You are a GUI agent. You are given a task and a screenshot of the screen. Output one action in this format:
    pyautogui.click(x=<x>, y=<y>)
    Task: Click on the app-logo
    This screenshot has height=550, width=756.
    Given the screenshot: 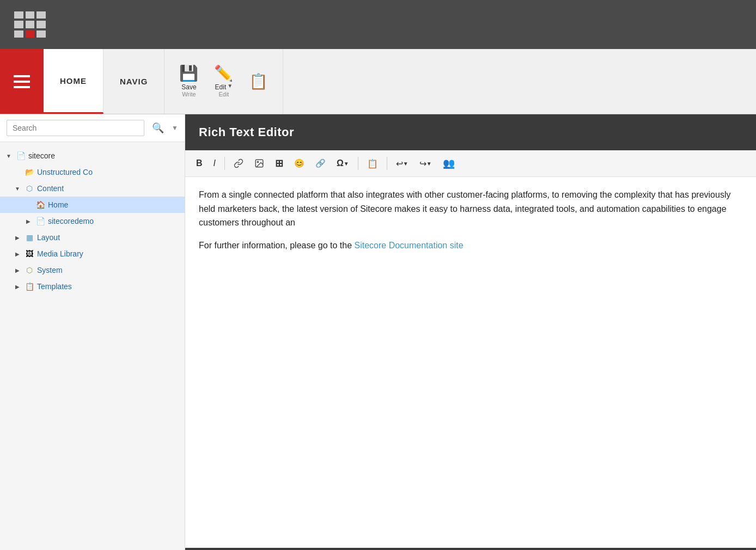 What is the action you would take?
    pyautogui.click(x=30, y=25)
    